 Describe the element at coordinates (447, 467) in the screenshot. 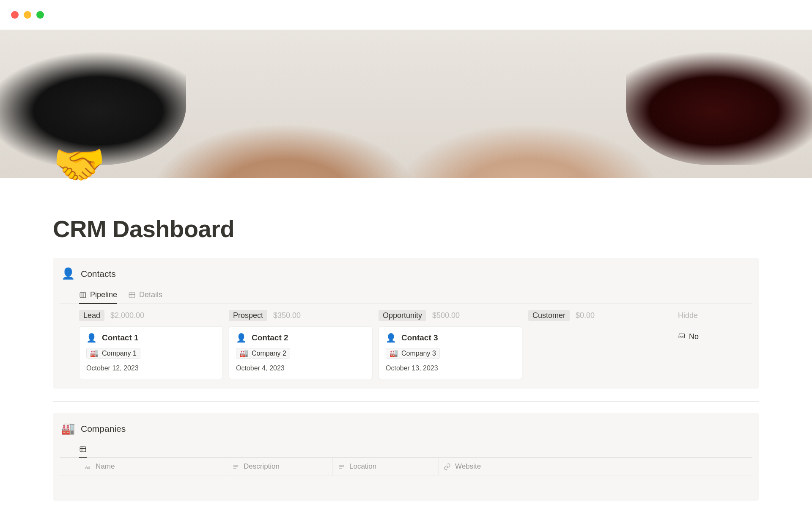

I see `link-icon` at that location.